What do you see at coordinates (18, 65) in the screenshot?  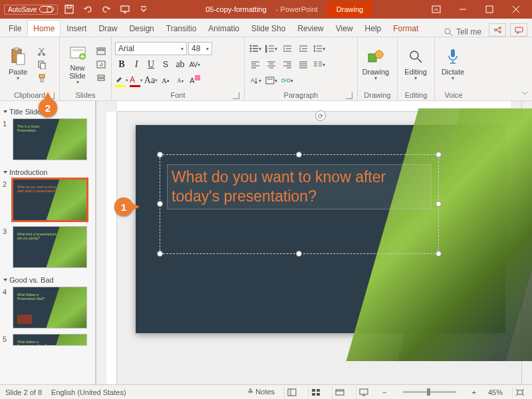 I see `paste-button: Paste▾` at bounding box center [18, 65].